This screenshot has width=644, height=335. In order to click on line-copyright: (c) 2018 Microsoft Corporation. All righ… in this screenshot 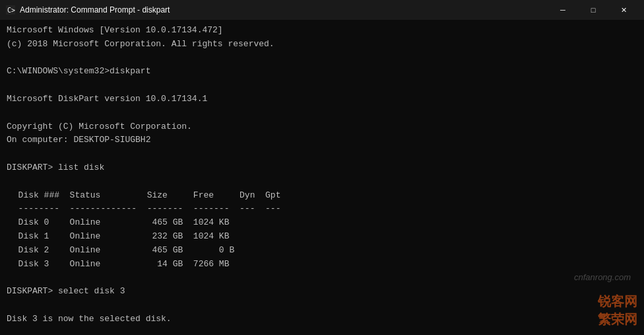, I will do `click(322, 45)`.